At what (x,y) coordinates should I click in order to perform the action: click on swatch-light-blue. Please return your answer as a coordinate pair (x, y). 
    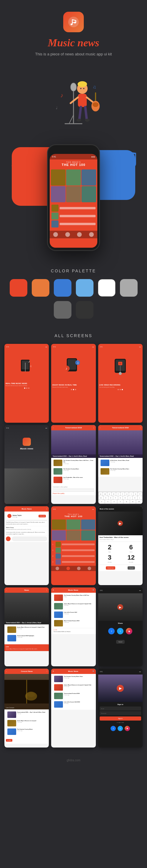
    Looking at the image, I should click on (84, 288).